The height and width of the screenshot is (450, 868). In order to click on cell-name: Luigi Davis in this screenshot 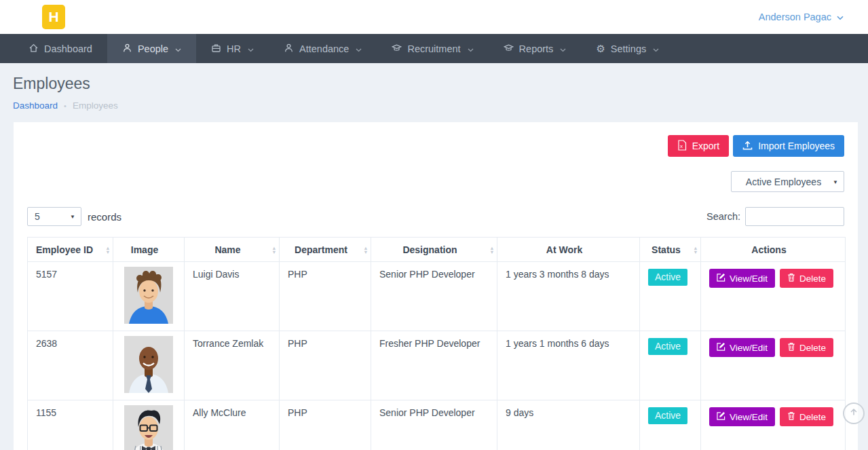, I will do `click(232, 297)`.